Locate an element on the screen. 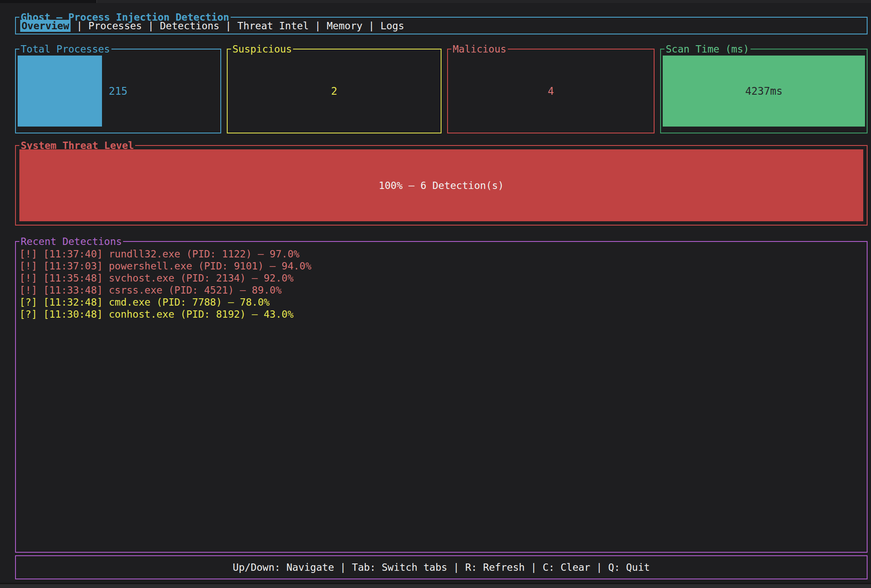 This screenshot has width=871, height=588. recent-detections-label: Recent Detections is located at coordinates (71, 241).